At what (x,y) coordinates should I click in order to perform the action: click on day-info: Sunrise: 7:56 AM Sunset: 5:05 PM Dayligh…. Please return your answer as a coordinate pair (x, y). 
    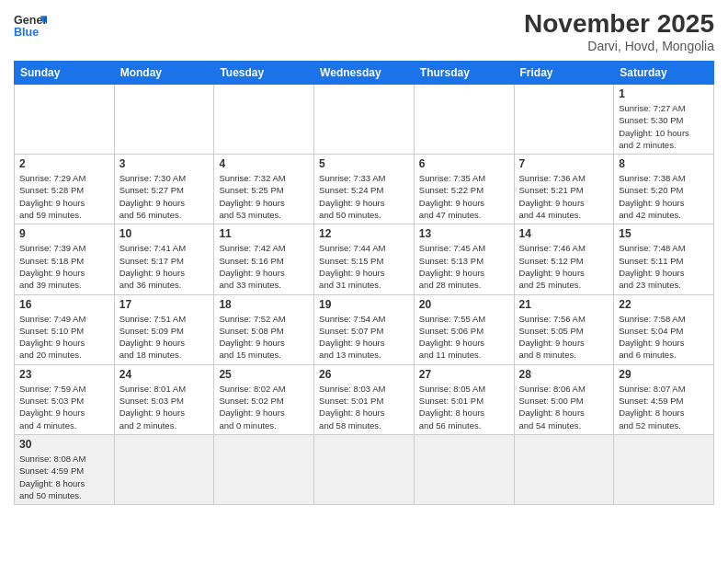
    Looking at the image, I should click on (564, 337).